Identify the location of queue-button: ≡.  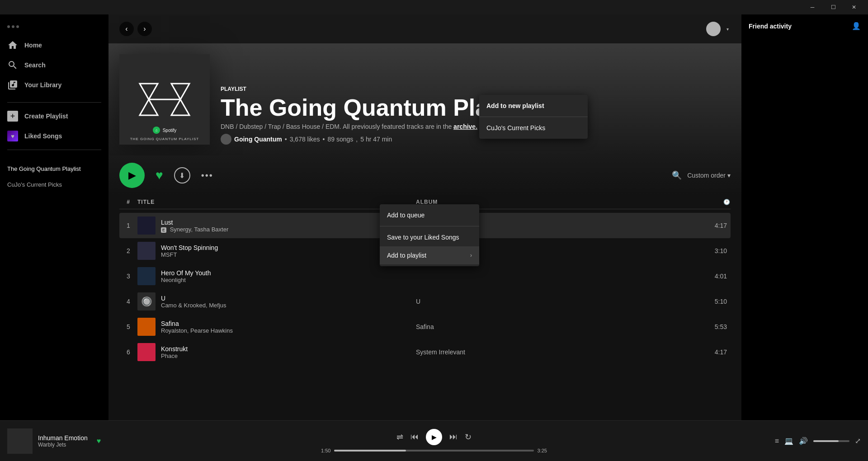
(777, 441).